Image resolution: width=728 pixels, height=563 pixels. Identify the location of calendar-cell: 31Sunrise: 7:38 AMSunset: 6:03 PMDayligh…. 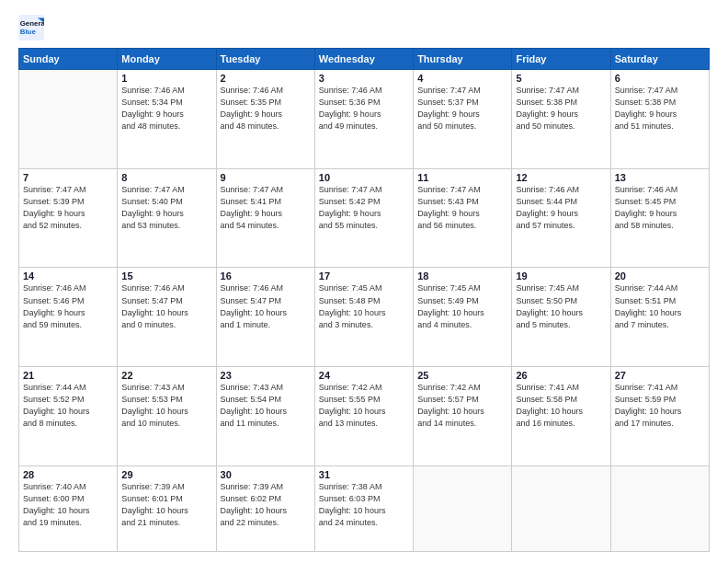
(364, 508).